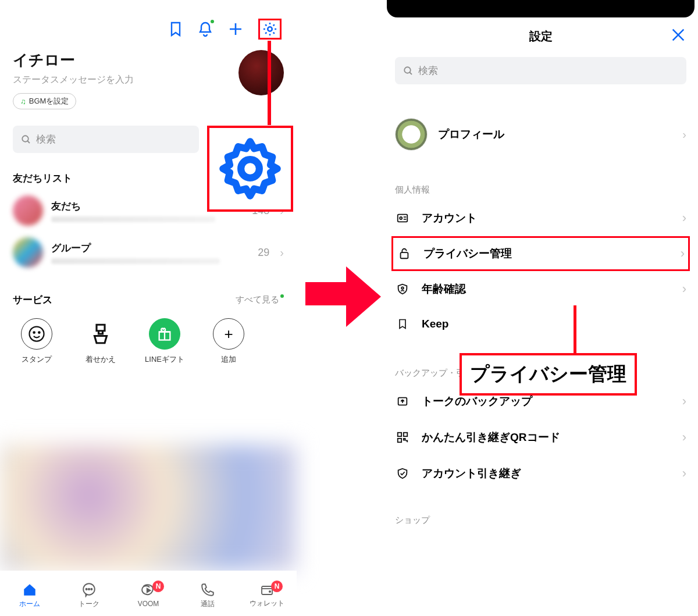 The image size is (698, 616). What do you see at coordinates (541, 324) in the screenshot?
I see `settings-keep: Keep` at bounding box center [541, 324].